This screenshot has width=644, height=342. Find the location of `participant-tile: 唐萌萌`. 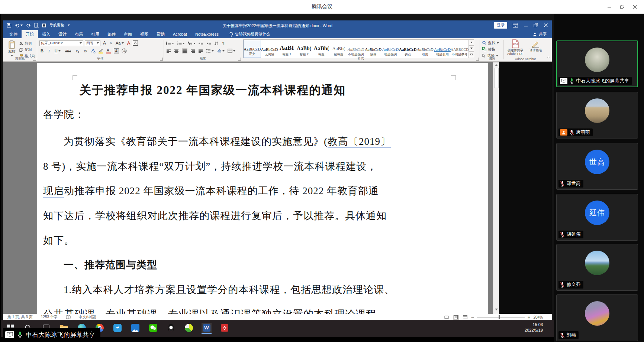

participant-tile: 唐萌萌 is located at coordinates (597, 115).